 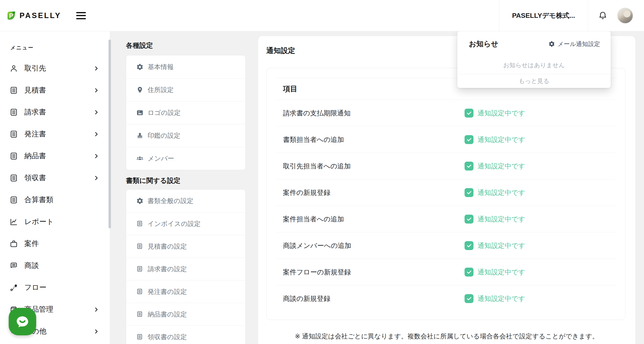 What do you see at coordinates (35, 178) in the screenshot?
I see `sidebar-item-label: 領収書` at bounding box center [35, 178].